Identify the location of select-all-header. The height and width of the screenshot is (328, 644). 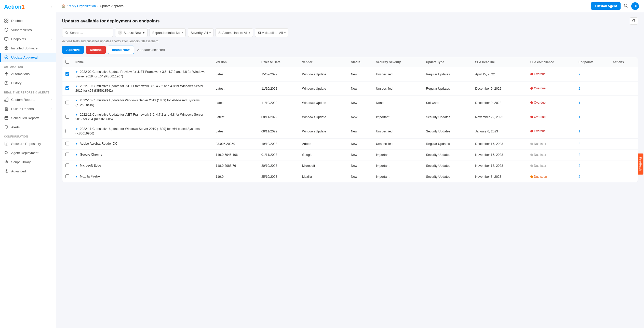
(67, 62).